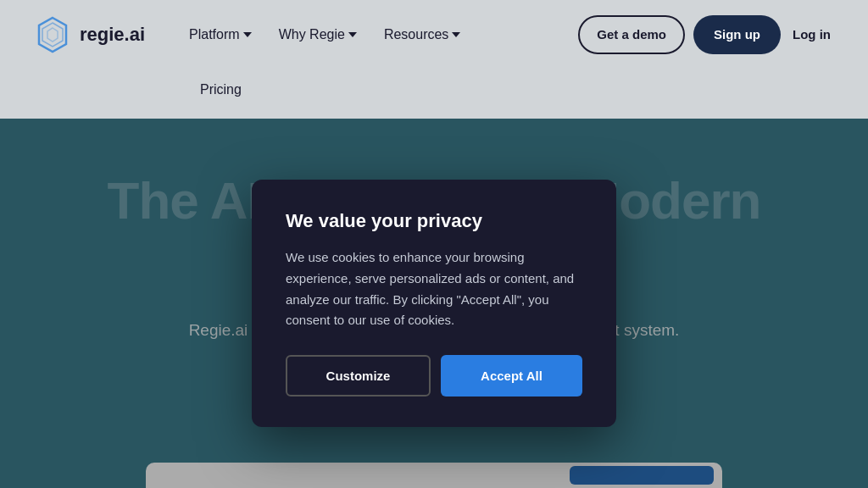 Image resolution: width=868 pixels, height=488 pixels. What do you see at coordinates (434, 376) in the screenshot?
I see `modal-buttons: Customize Accept All` at bounding box center [434, 376].